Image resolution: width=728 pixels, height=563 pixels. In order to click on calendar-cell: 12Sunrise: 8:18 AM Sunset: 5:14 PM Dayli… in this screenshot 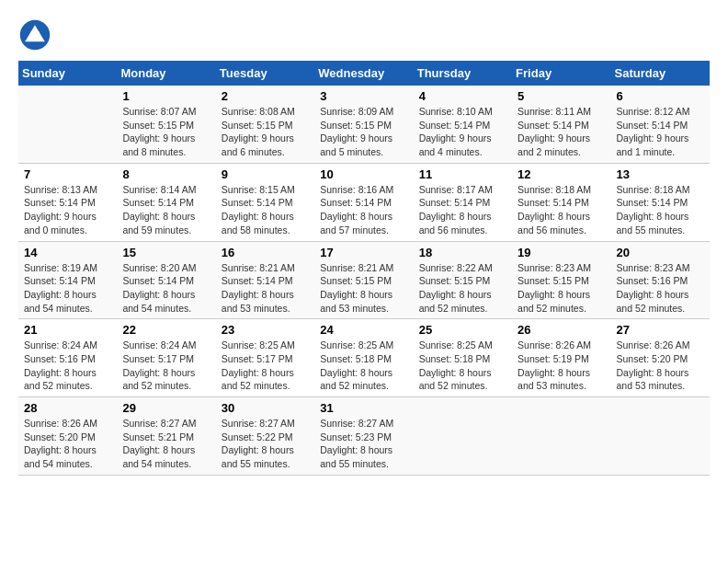, I will do `click(561, 202)`.